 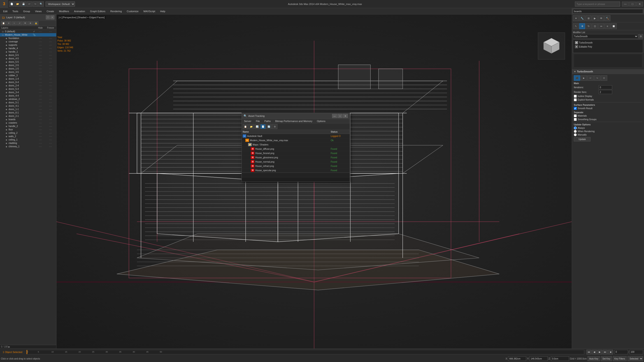 What do you see at coordinates (263, 126) in the screenshot?
I see `asset-tool-4: 📑` at bounding box center [263, 126].